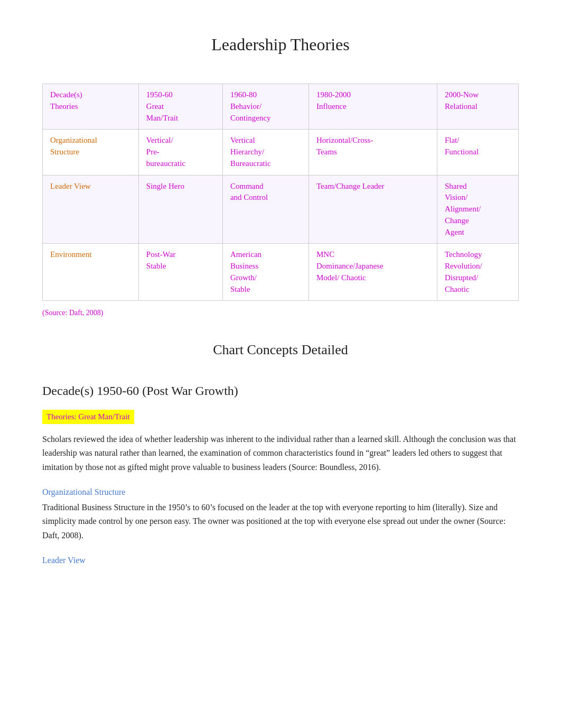 The image size is (561, 728). Describe the element at coordinates (478, 209) in the screenshot. I see `row-leader-2000: SharedVision/Alignment/ChangeAgent` at that location.